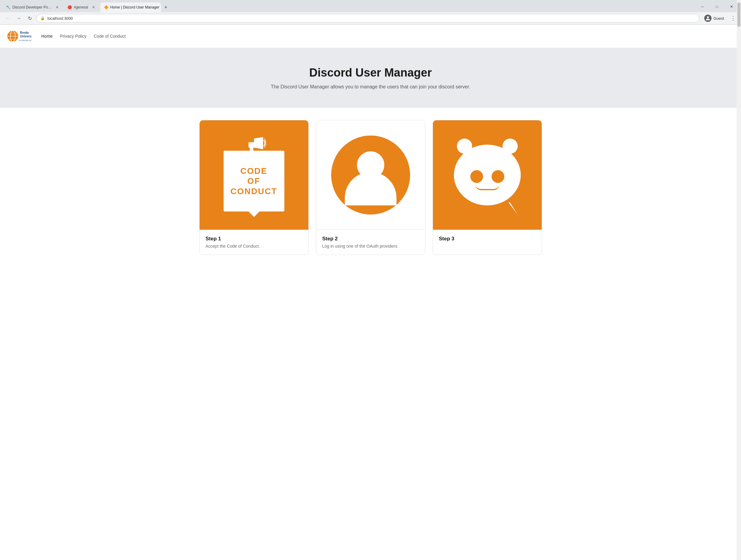 The height and width of the screenshot is (560, 741). Describe the element at coordinates (135, 7) in the screenshot. I see `tab-3-label: Home | Discord User Manager` at that location.